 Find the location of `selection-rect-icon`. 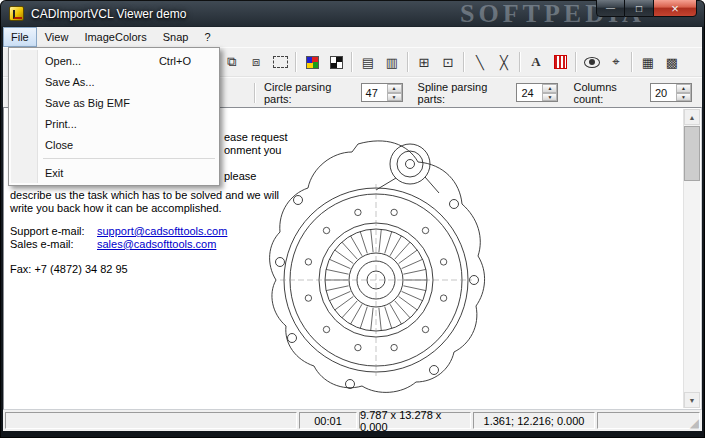

selection-rect-icon is located at coordinates (280, 62).